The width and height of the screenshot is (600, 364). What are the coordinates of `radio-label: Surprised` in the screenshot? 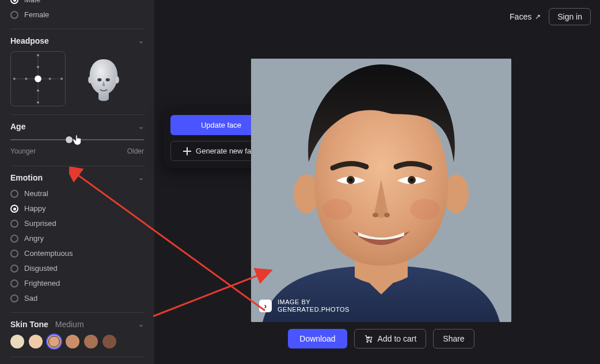 It's located at (40, 224).